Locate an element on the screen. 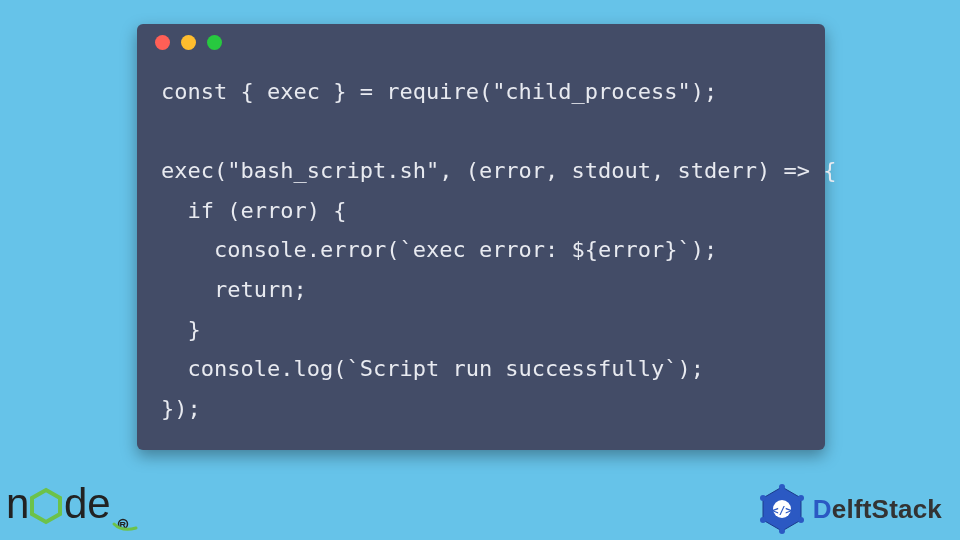 This screenshot has height=540, width=960. svg-text: de is located at coordinates (88, 504).